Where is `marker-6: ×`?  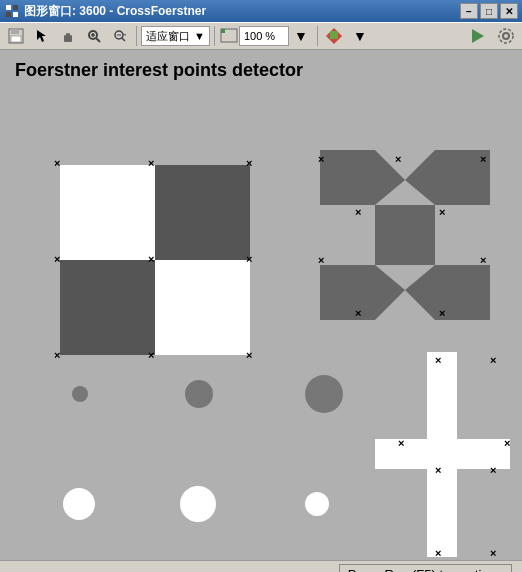 marker-6: × is located at coordinates (249, 260).